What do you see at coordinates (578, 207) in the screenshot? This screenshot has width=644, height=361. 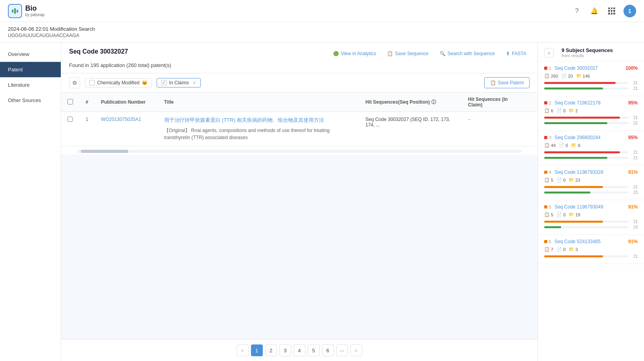 I see `seq-name-link-5: Seq Code 1196793049` at bounding box center [578, 207].